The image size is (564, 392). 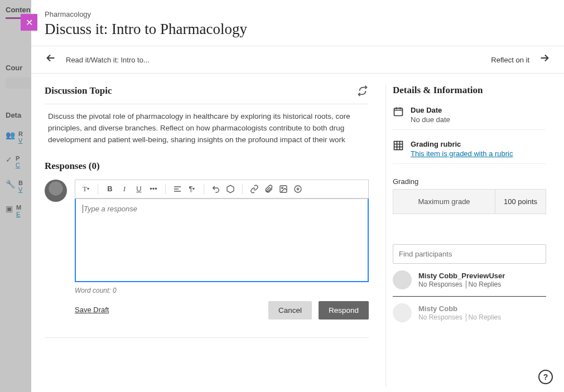 What do you see at coordinates (298, 29) in the screenshot?
I see `page-title: Discuss it: Intro to Pharmacology` at bounding box center [298, 29].